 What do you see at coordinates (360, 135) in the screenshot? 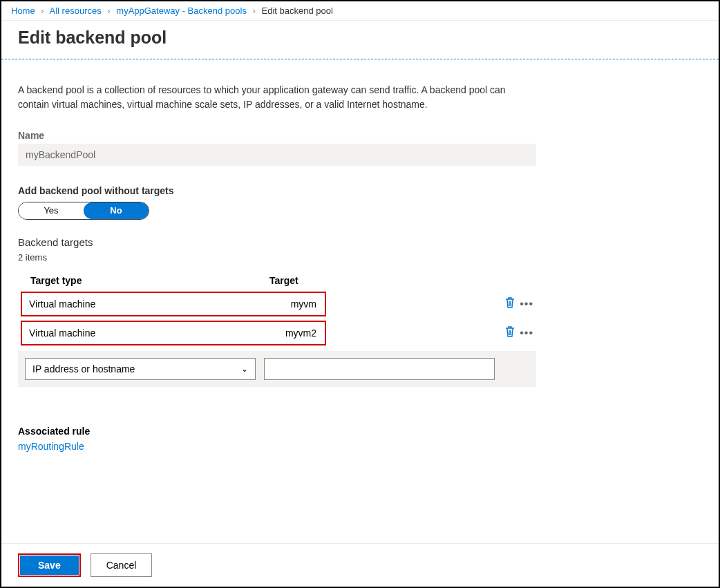
I see `name-label: Name` at bounding box center [360, 135].